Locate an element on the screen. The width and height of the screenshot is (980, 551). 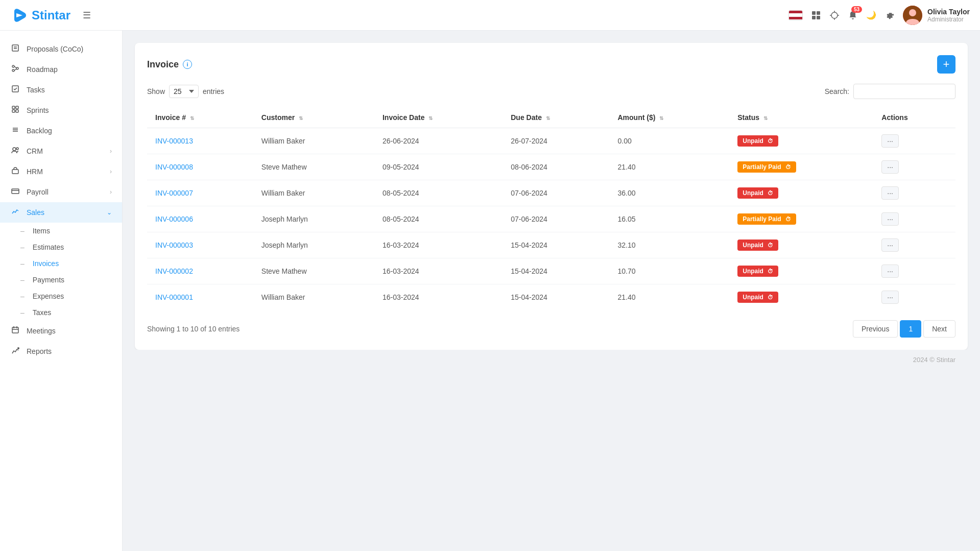
cell-customer: Joseph Marlyn is located at coordinates (314, 245).